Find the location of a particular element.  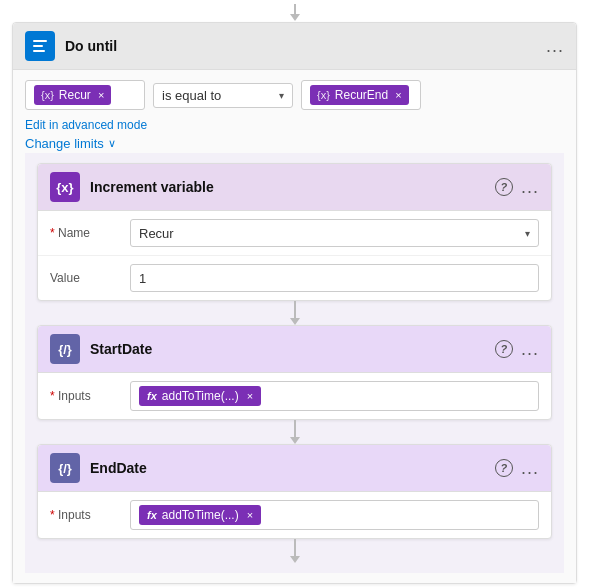

startdate-header: {/} StartDate ? ... is located at coordinates (294, 350).